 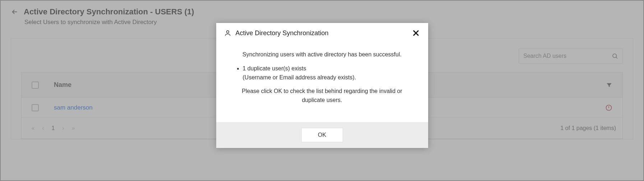 I want to click on modal-action-message: Please click OK to check the list behind…, so click(x=322, y=96).